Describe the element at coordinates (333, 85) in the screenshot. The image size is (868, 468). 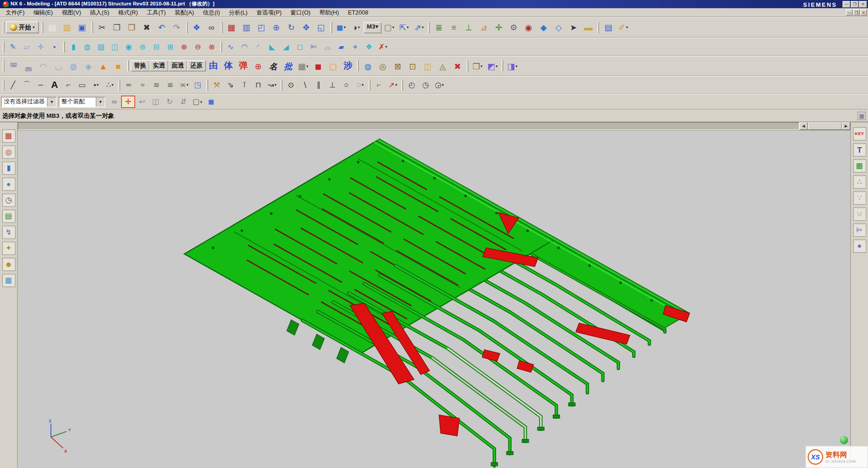
I see `perpendicular-constraint-icon: ⊥` at that location.